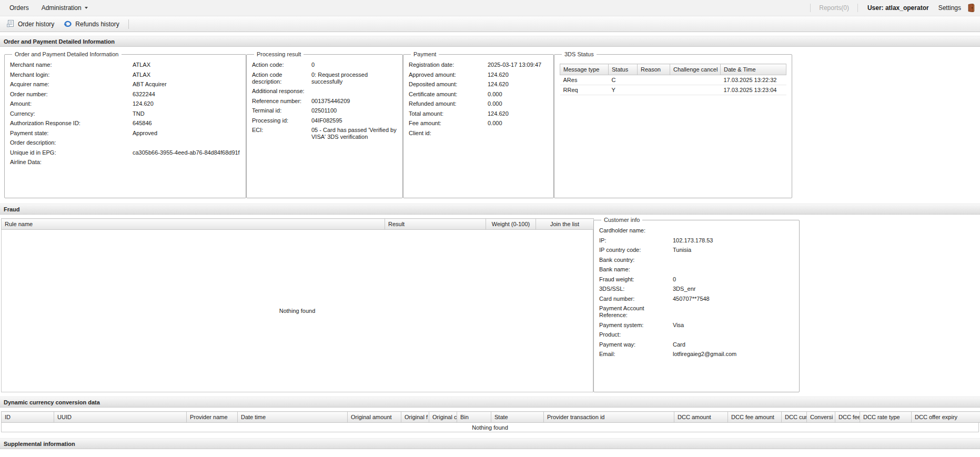 This screenshot has height=457, width=980. What do you see at coordinates (753, 90) in the screenshot?
I see `cell-datetime: 17.03.2025 13:23:04` at bounding box center [753, 90].